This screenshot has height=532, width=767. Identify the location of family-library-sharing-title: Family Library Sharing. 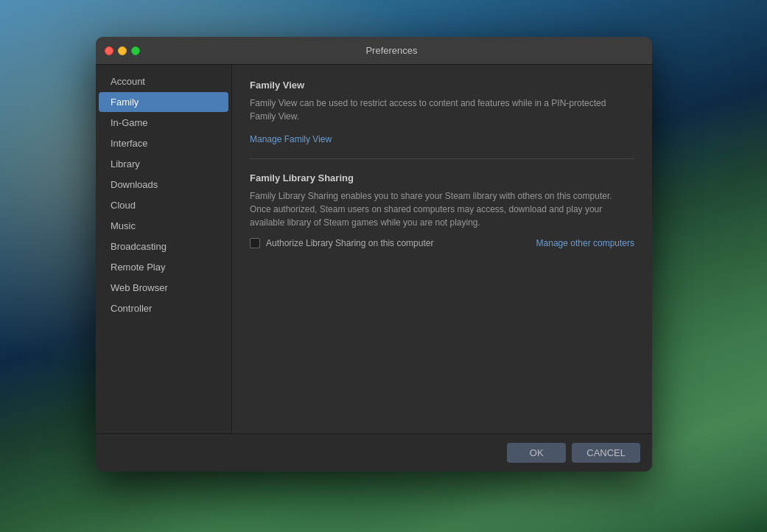
(442, 178).